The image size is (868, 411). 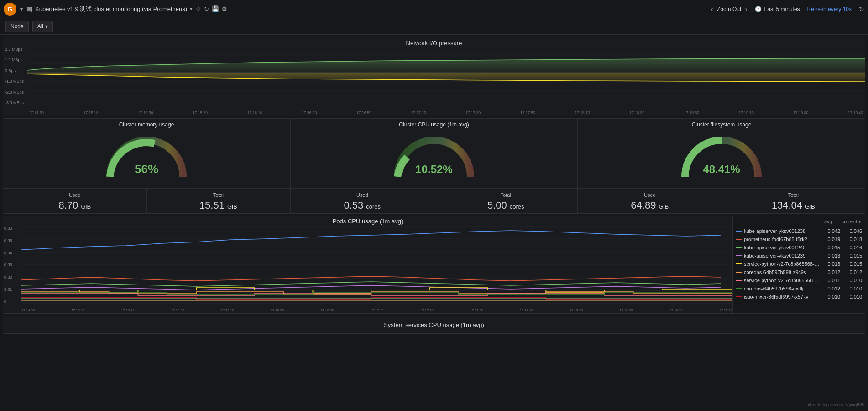 What do you see at coordinates (722, 158) in the screenshot?
I see `filesystem-gauge-container: 48.41%` at bounding box center [722, 158].